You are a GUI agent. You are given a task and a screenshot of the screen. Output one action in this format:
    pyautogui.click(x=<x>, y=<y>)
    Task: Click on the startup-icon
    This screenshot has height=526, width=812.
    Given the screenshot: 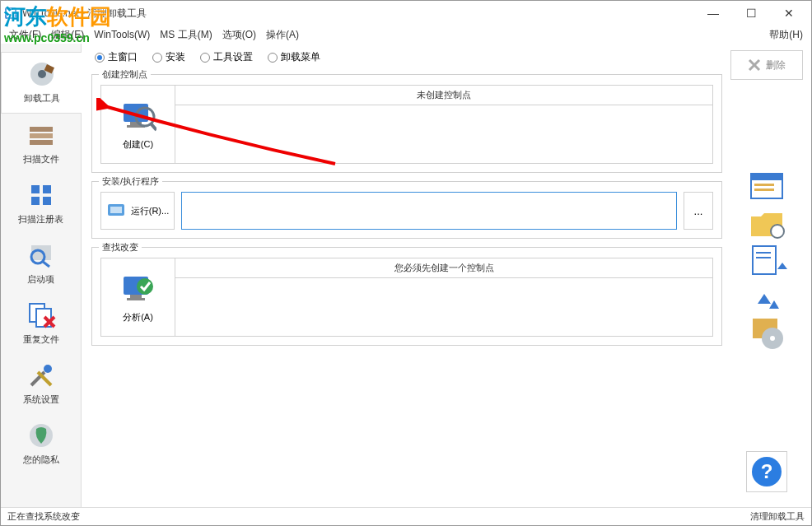 What is the action you would take?
    pyautogui.click(x=41, y=255)
    